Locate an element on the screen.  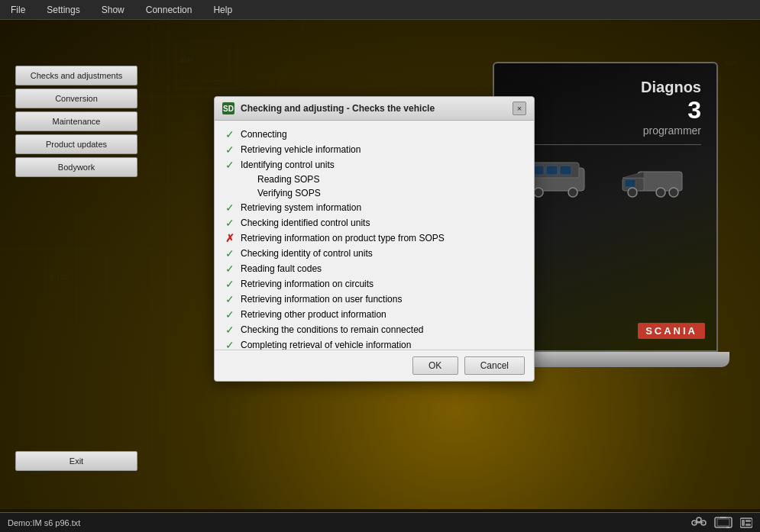
check-item-text: Retrieving other product information is located at coordinates (313, 314).